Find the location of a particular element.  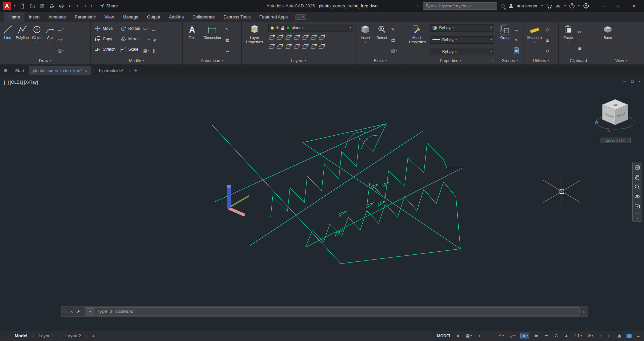

model-space-toggle: MODEL is located at coordinates (444, 336).